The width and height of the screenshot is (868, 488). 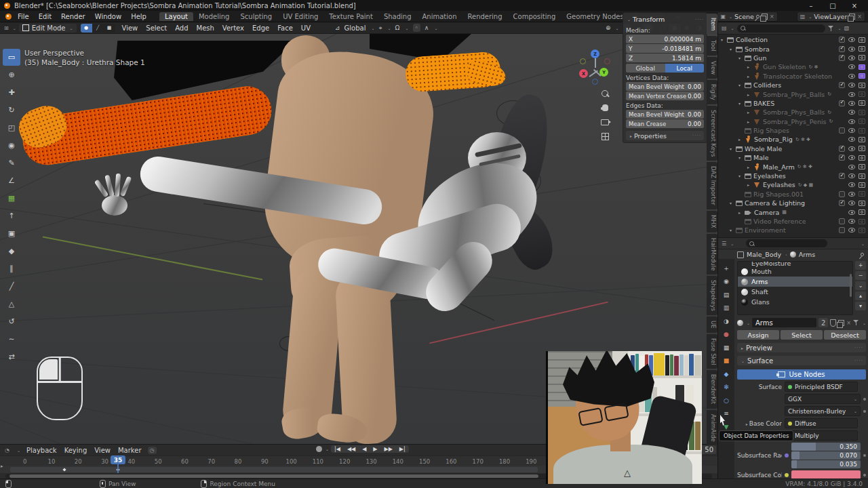 What do you see at coordinates (826, 464) in the screenshot?
I see `radius-slider: 0.035` at bounding box center [826, 464].